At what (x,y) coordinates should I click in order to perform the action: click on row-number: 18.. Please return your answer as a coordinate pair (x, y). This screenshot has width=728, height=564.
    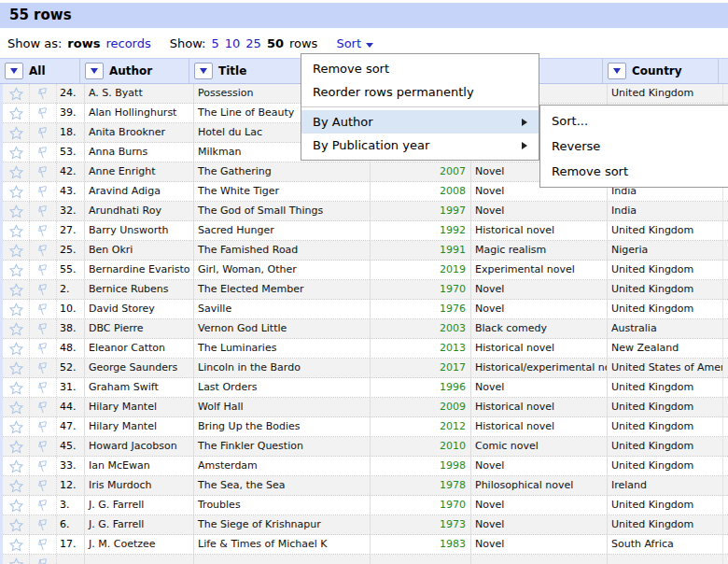
    Looking at the image, I should click on (71, 133).